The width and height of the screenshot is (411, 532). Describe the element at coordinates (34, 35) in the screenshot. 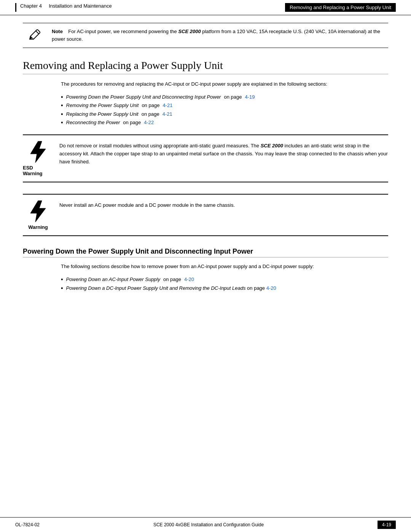

I see `note-icon-area` at that location.